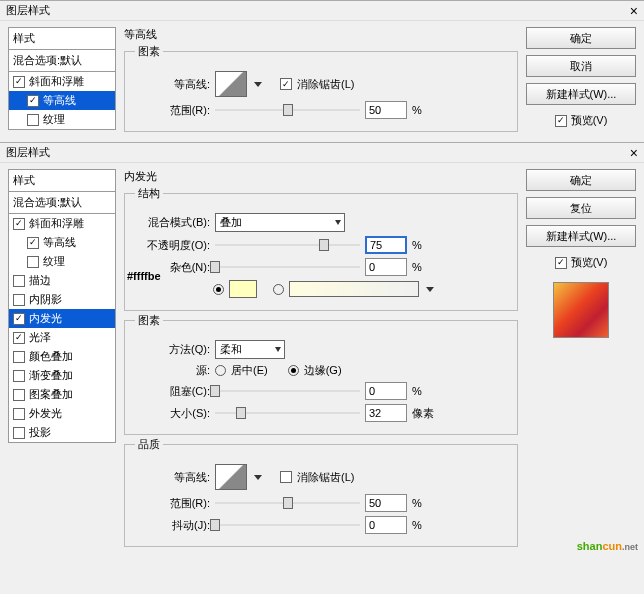 This screenshot has height=594, width=644. I want to click on style-list-panel: 样式 混合选项:默认 斜面和浮雕等高线纹理描边内阴影内发光光泽颜色叠加渐变叠加图…, so click(62, 358).